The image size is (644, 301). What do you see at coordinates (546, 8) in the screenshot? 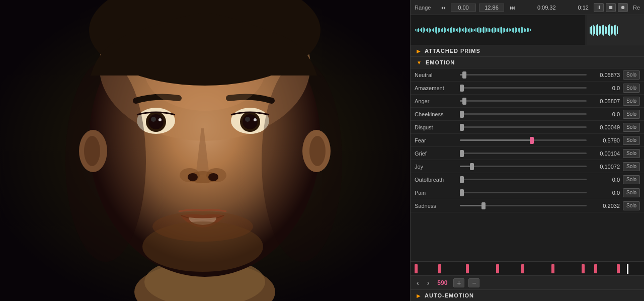
I see `current-time-display: 0:09.32` at bounding box center [546, 8].